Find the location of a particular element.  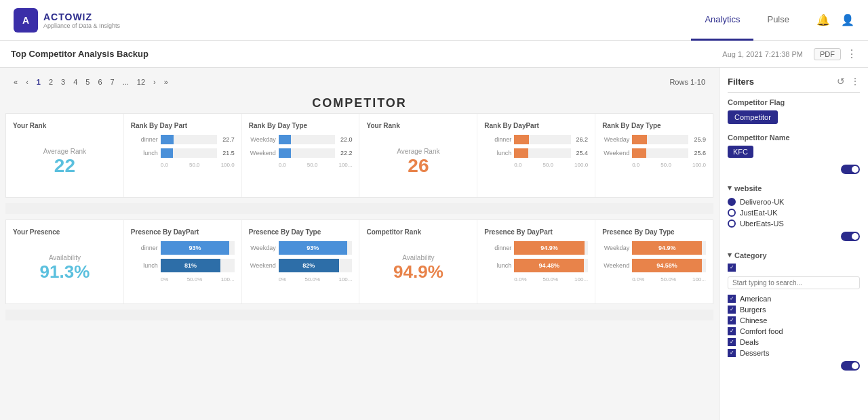

avg-rank-label-2: Average Rank is located at coordinates (418, 152).